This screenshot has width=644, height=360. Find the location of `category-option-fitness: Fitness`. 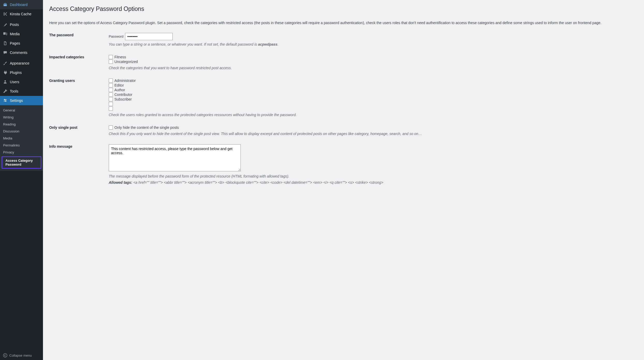

category-option-fitness: Fitness is located at coordinates (373, 57).